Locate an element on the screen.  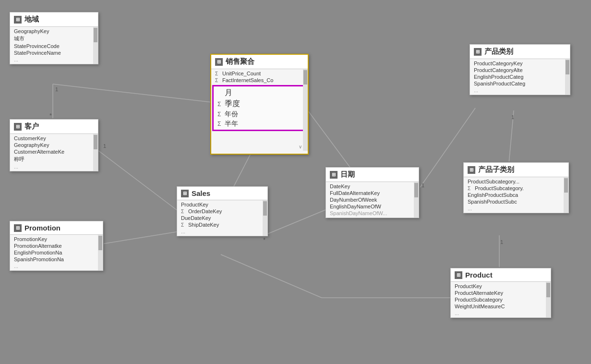
table-product-subcategory-header: ⊞ 产品子类别 is located at coordinates (516, 170).